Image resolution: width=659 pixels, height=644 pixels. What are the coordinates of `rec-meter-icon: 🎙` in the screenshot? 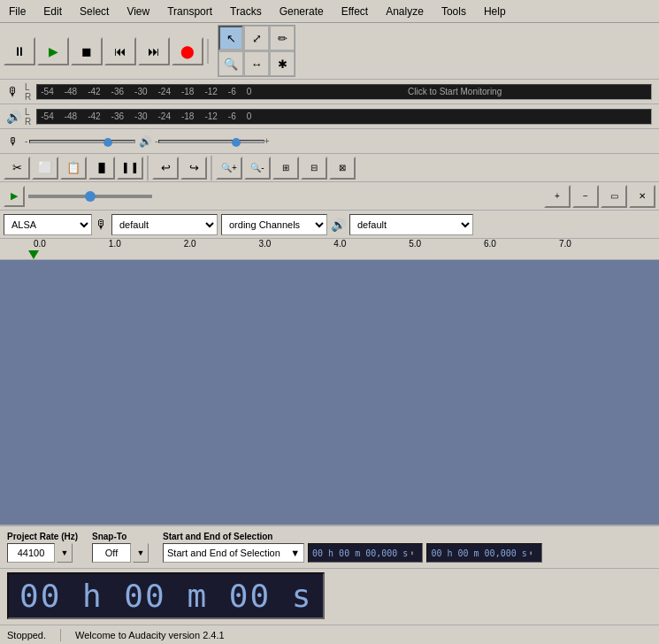 It's located at (13, 92).